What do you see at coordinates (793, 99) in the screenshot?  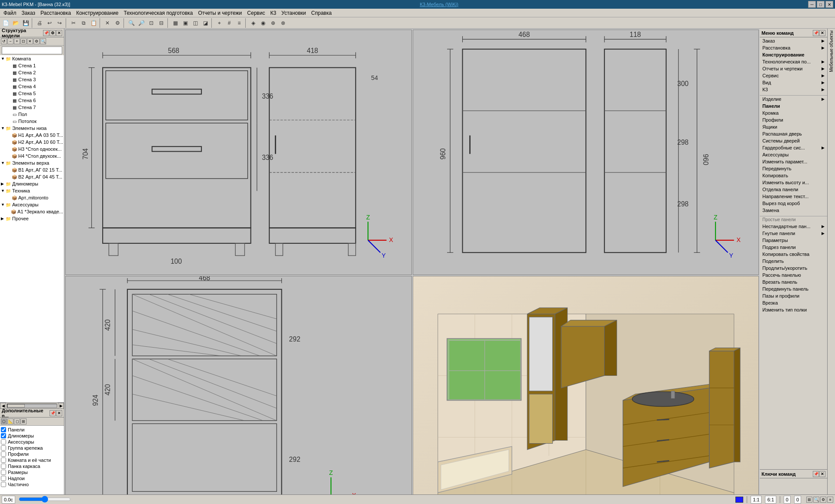 I see `menu-cmd-product: Изделие▶` at bounding box center [793, 99].